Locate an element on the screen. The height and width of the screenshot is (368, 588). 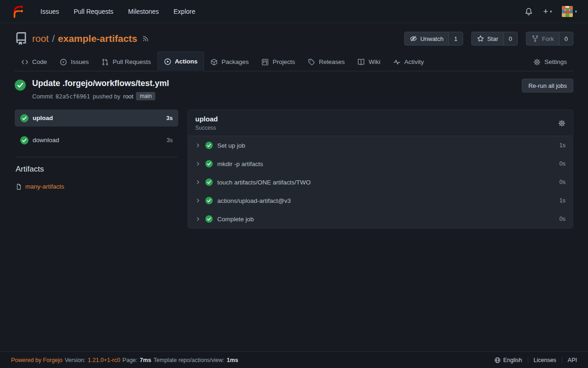
job-status: Success is located at coordinates (207, 128).